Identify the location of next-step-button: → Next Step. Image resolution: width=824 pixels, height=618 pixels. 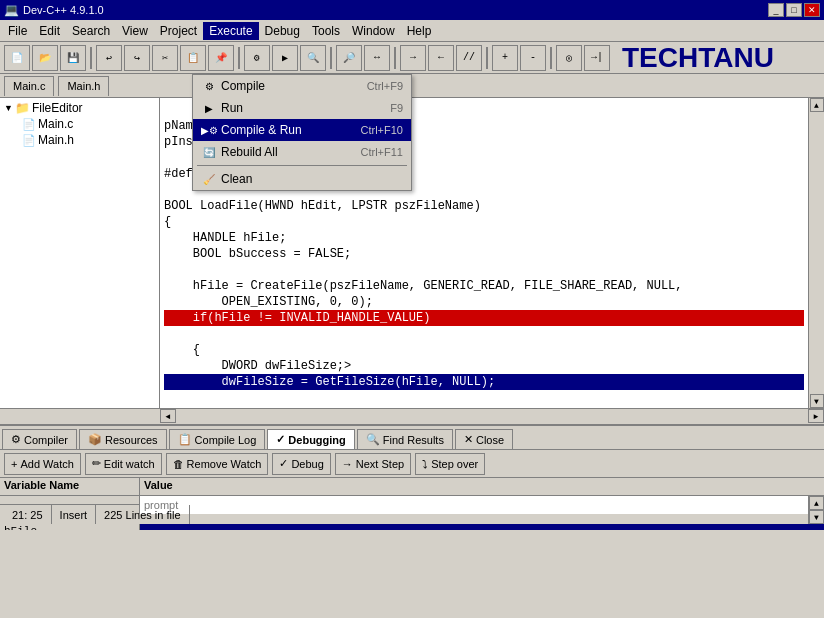
(373, 464).